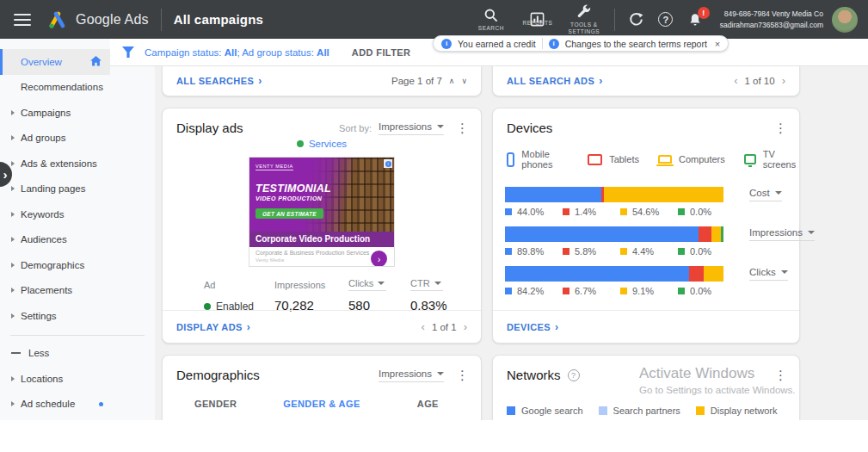 The width and height of the screenshot is (868, 452). Describe the element at coordinates (637, 20) in the screenshot. I see `refresh-button` at that location.